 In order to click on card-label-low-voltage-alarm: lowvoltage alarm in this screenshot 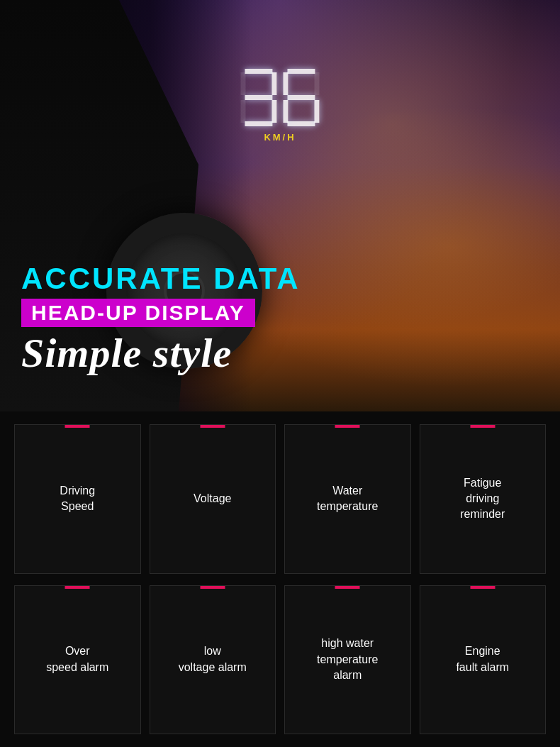, I will do `click(213, 660)`.